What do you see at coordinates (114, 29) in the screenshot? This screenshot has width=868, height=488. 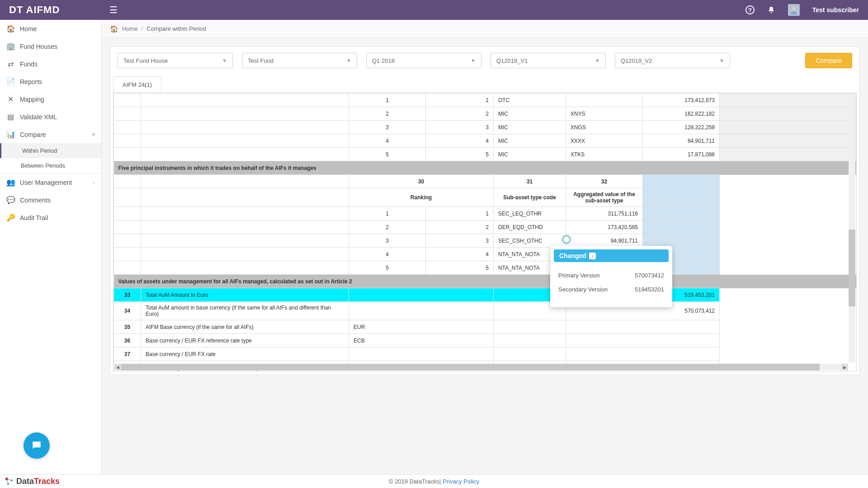 I see `home-icon: 🏠` at bounding box center [114, 29].